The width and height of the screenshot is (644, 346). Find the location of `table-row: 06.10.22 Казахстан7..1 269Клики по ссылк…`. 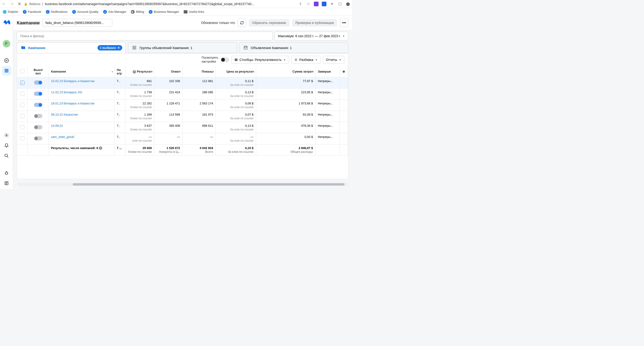

table-row: 06.10.22 Казахстан7..1 269Клики по ссылк… is located at coordinates (182, 116).